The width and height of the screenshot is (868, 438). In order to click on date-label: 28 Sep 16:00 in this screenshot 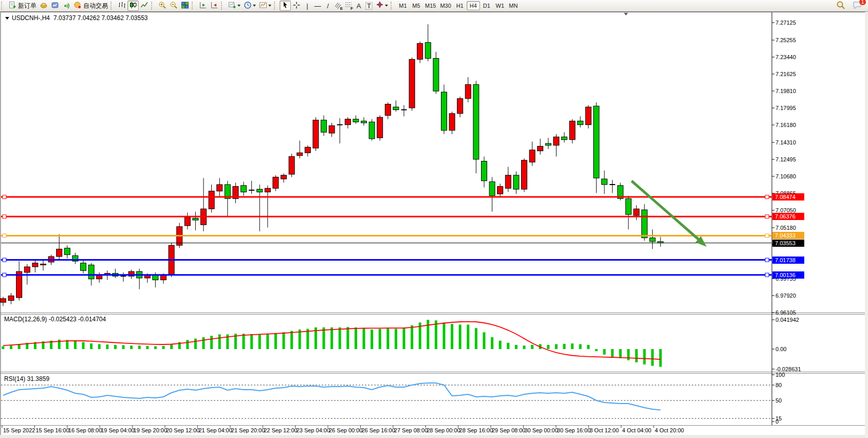, I will do `click(476, 430)`.